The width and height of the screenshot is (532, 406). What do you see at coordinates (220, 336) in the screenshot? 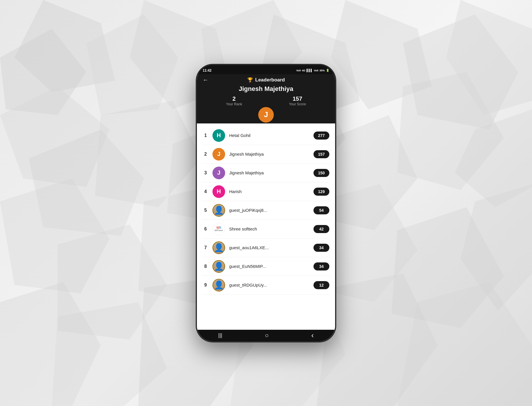
I see `menu-button: |||` at bounding box center [220, 336].